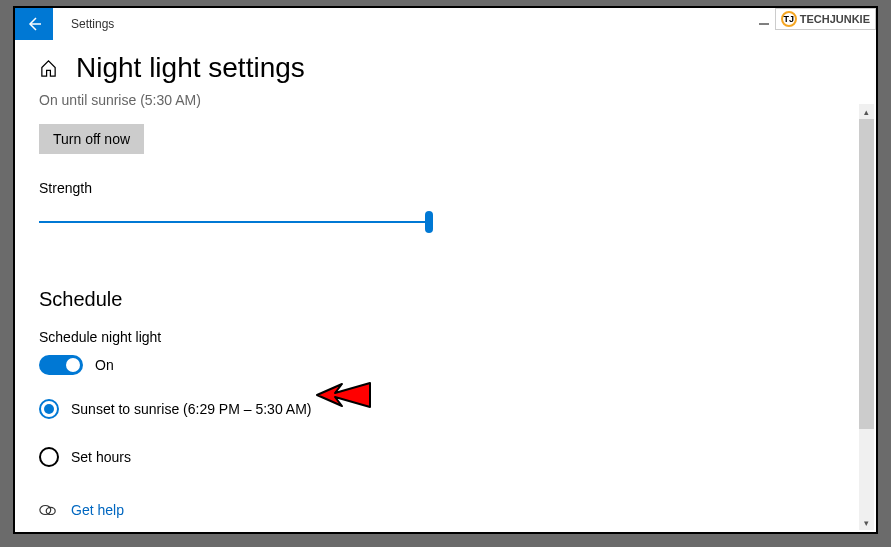 Image resolution: width=891 pixels, height=547 pixels. Describe the element at coordinates (234, 222) in the screenshot. I see `strength-slider` at that location.